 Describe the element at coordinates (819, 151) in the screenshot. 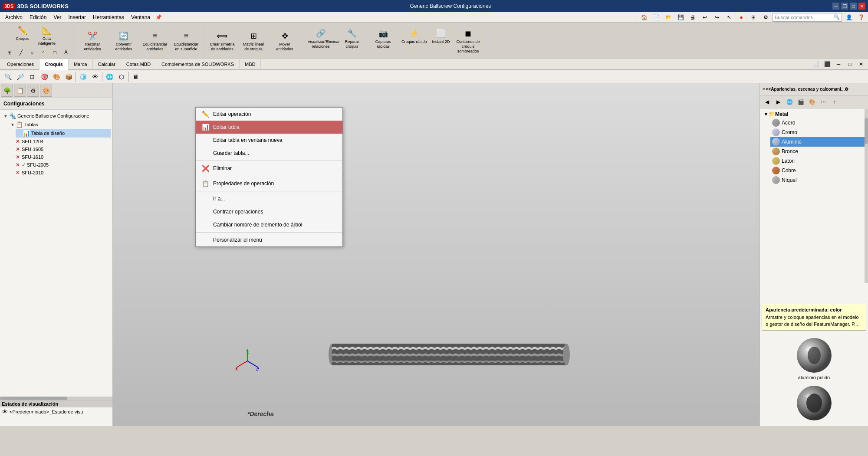

I see `mat-bronce: Bronce` at that location.